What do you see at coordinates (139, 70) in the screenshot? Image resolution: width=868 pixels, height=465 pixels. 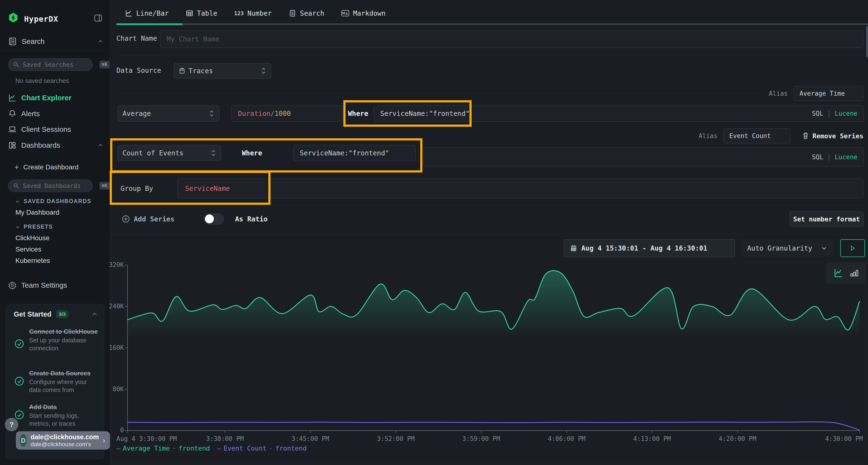 I see `data-source-label: Data Source` at bounding box center [139, 70].